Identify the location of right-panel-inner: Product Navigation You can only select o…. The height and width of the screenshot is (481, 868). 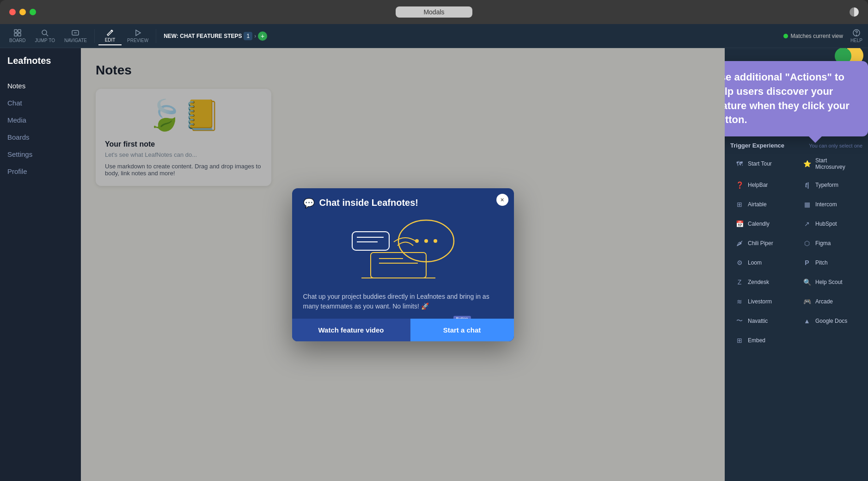
(796, 288).